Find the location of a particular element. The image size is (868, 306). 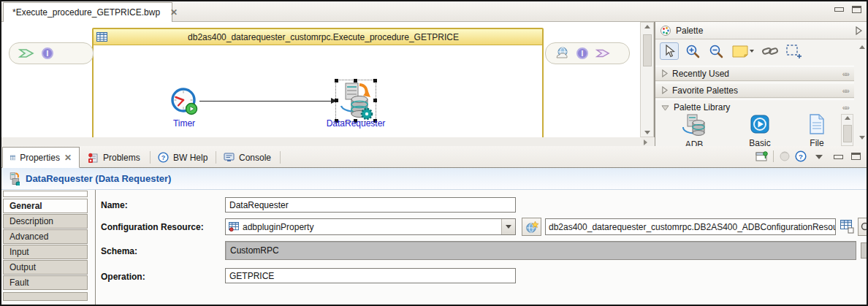

side-tab-output: Output is located at coordinates (45, 267).